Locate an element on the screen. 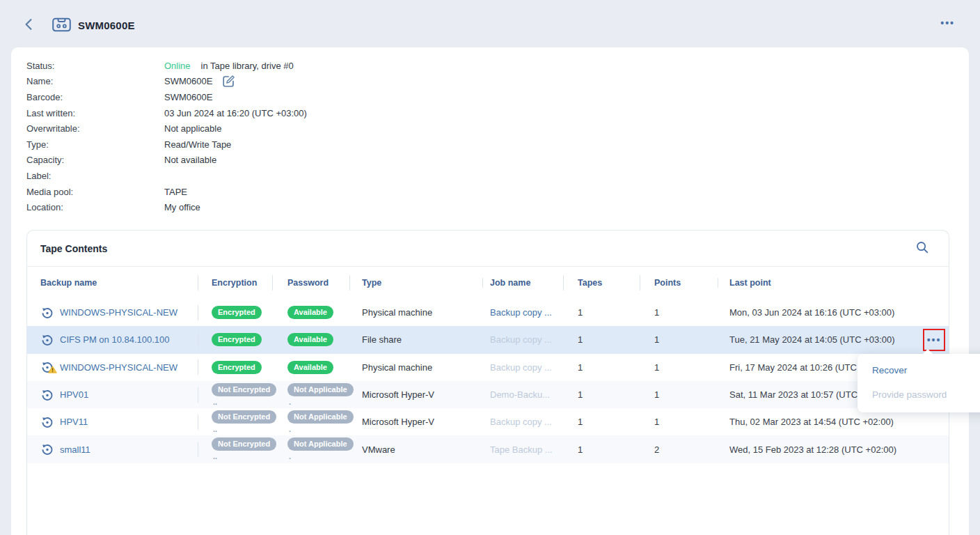 The height and width of the screenshot is (535, 980). edit-name-icon is located at coordinates (228, 82).